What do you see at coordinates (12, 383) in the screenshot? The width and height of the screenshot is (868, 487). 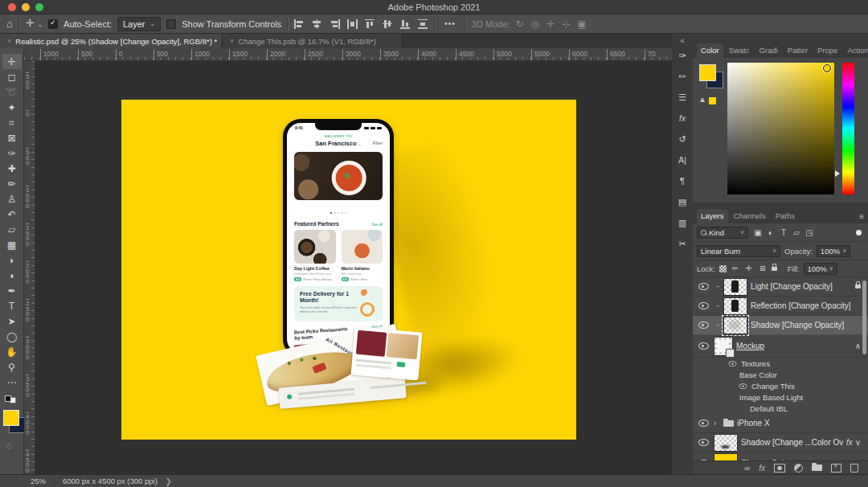 I see `toolbar-more: ⋯` at bounding box center [12, 383].